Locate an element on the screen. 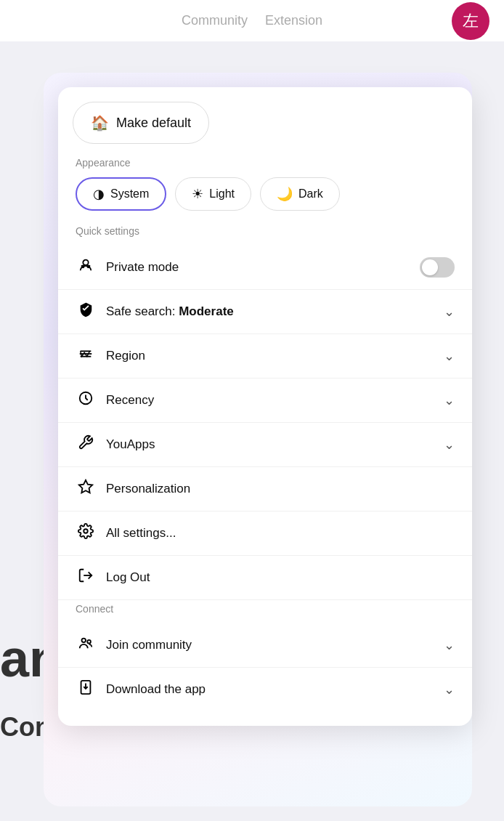  appearance-label: Appearance is located at coordinates (265, 163).